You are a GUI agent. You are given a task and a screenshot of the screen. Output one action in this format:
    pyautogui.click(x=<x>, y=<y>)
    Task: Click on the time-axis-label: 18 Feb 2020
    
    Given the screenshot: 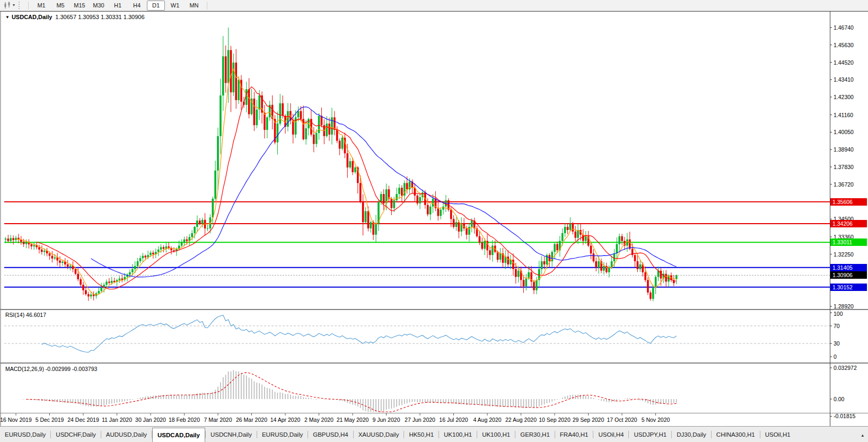 What is the action you would take?
    pyautogui.click(x=185, y=420)
    